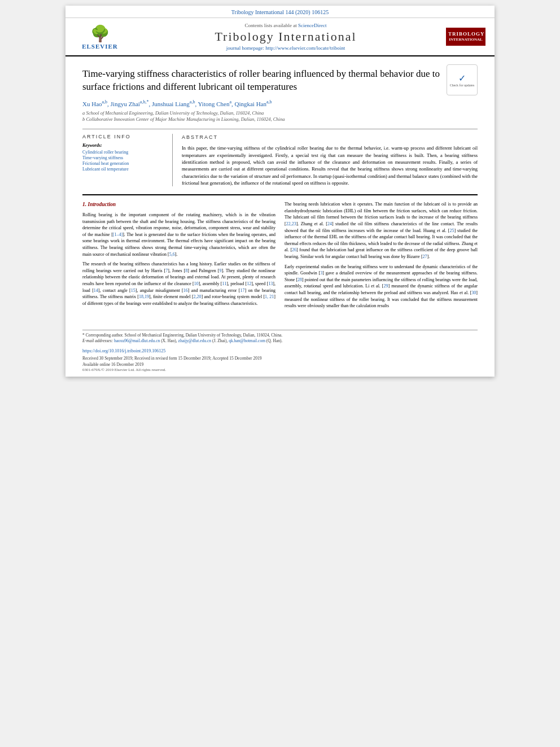 This screenshot has height=747, width=560. Describe the element at coordinates (286, 37) in the screenshot. I see `journal-name: Tribology International` at that location.